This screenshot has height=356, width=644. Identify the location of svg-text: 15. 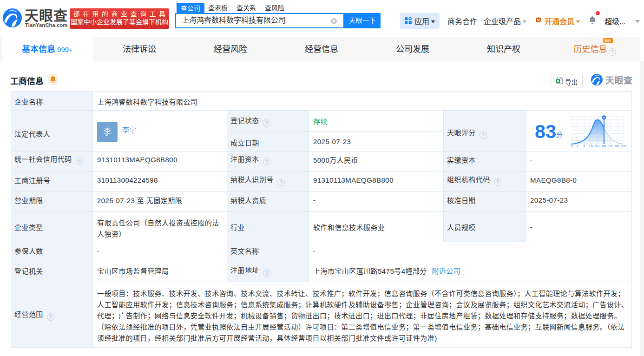
(591, 146).